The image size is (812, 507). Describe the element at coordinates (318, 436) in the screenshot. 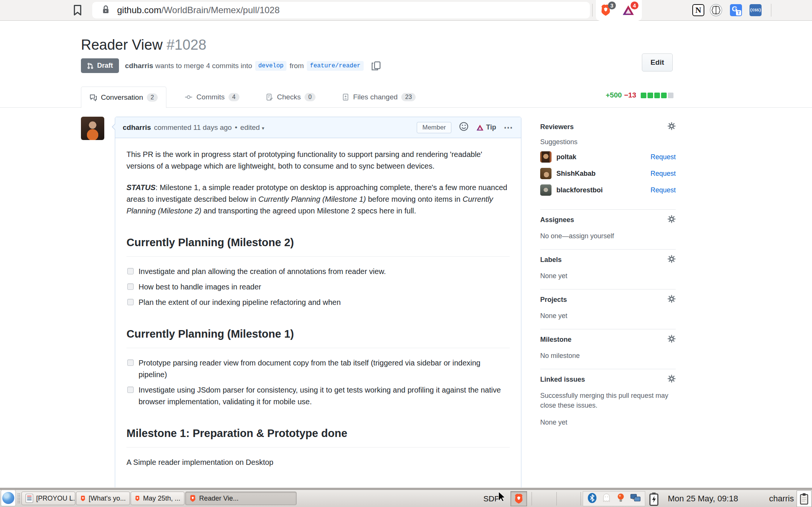

I see `section-heading-milestone-1-done: Milestone 1: Preparation & Prototype don…` at that location.